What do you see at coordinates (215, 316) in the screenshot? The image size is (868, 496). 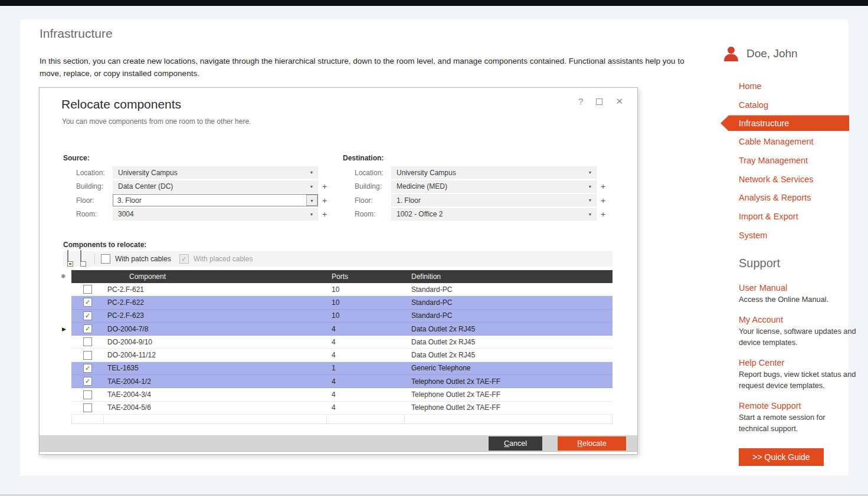 I see `component-cell: PC-2.F-623` at bounding box center [215, 316].